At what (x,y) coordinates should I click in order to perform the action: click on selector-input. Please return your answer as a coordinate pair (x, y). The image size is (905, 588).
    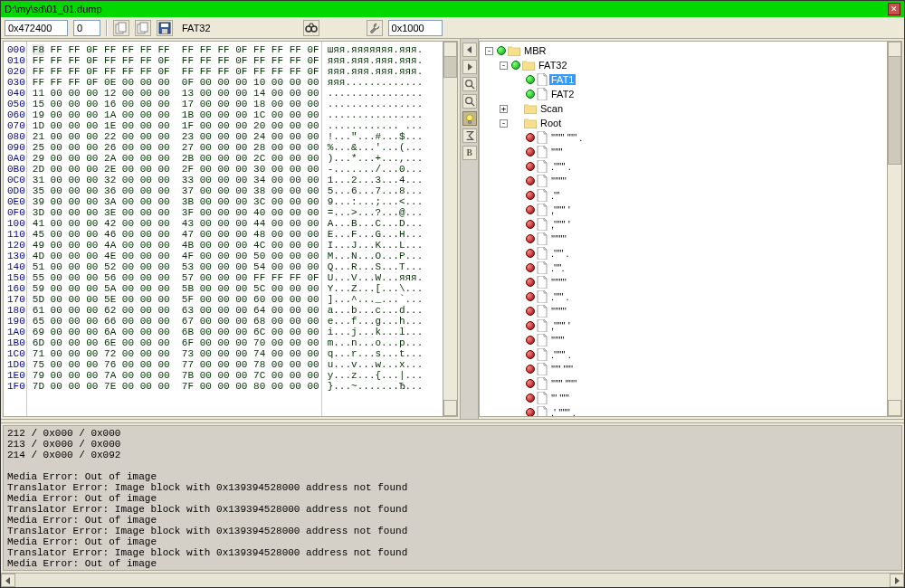
    Looking at the image, I should click on (87, 28).